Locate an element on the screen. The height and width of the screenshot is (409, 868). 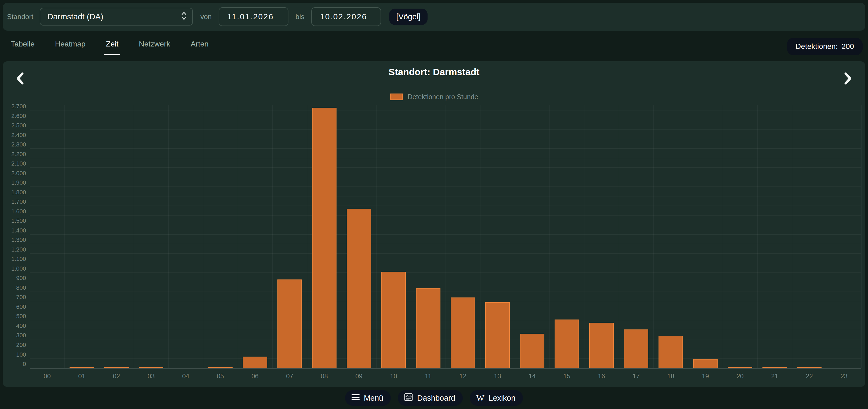
lexikon-button: W Lexikon is located at coordinates (496, 398).